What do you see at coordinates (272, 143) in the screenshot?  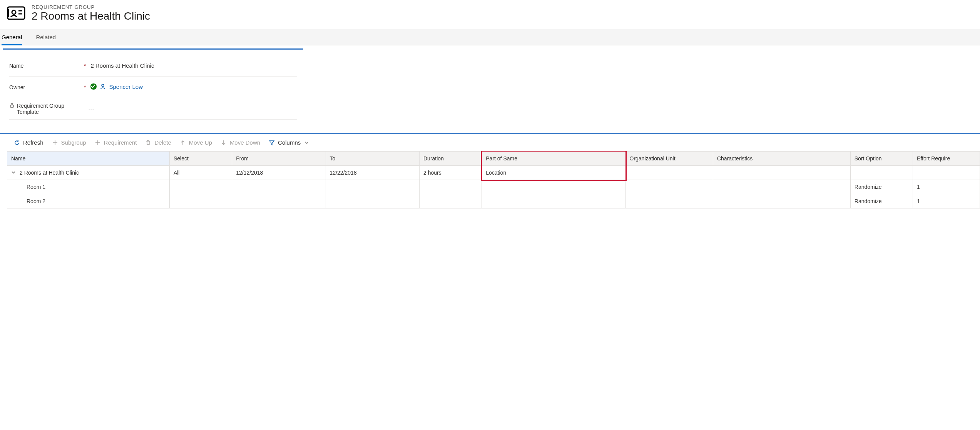 I see `filter-icon` at bounding box center [272, 143].